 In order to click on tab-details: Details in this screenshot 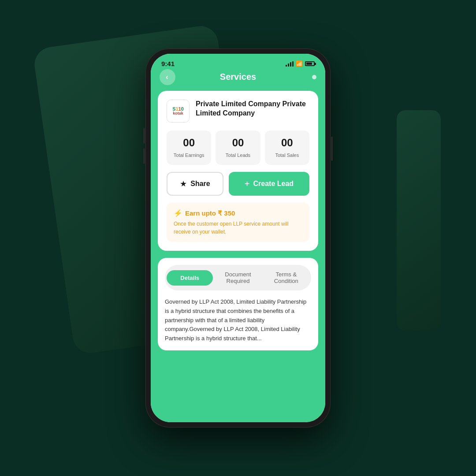, I will do `click(190, 278)`.